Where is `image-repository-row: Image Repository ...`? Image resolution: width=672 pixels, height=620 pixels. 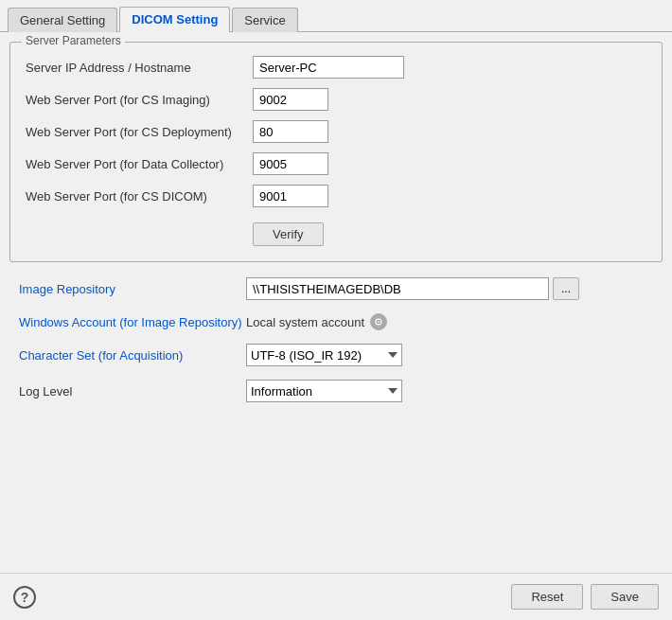
image-repository-row: Image Repository ... is located at coordinates (336, 289).